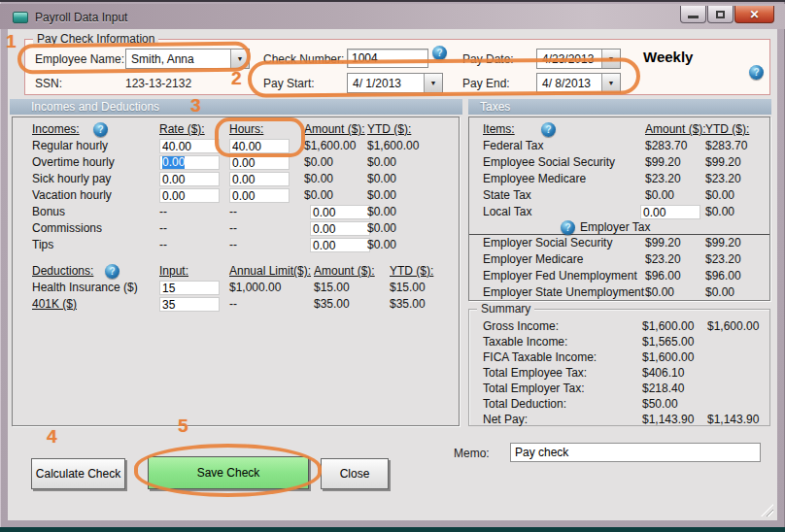  Describe the element at coordinates (56, 130) in the screenshot. I see `incomes-items-header: Incomes:` at that location.